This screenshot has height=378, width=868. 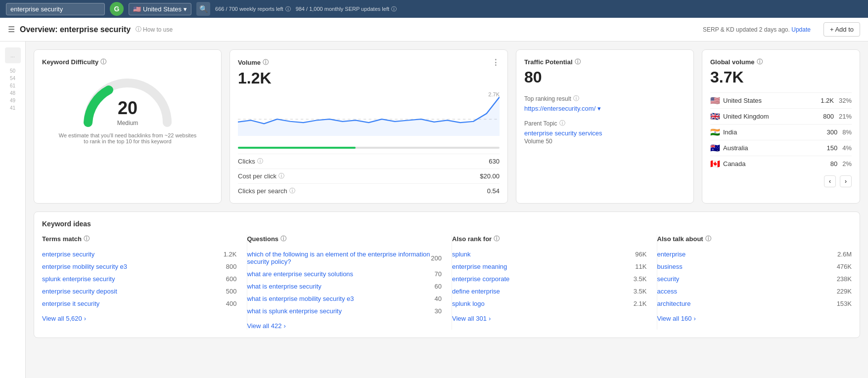 I want to click on ki-link-questions-4: what is splunk enterprise security, so click(x=295, y=311).